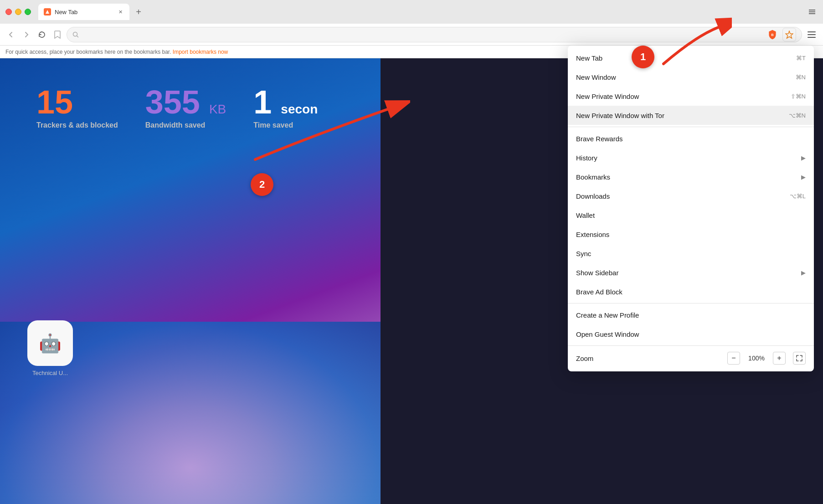  Describe the element at coordinates (585, 358) in the screenshot. I see `zoom-label: Zoom` at that location.